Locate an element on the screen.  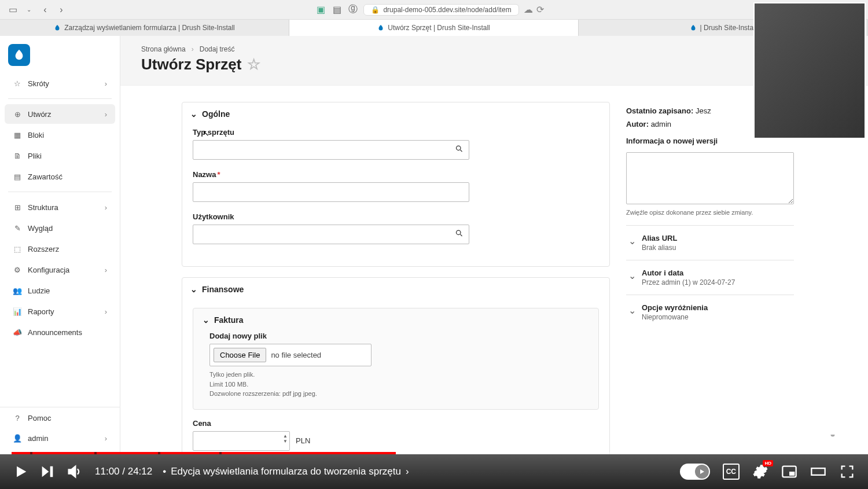
panel-header-general: ⌄ Ogólne is located at coordinates (396, 114).